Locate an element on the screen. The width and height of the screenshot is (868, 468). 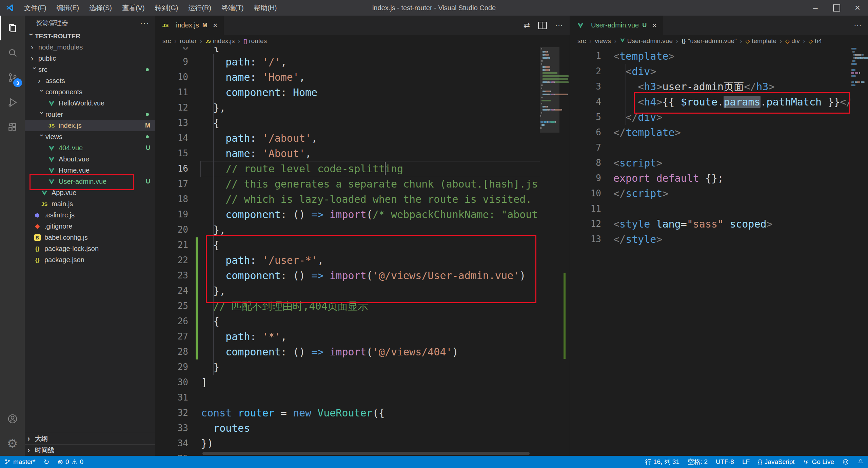
code-line: 11 component: Home is located at coordinates (362, 92).